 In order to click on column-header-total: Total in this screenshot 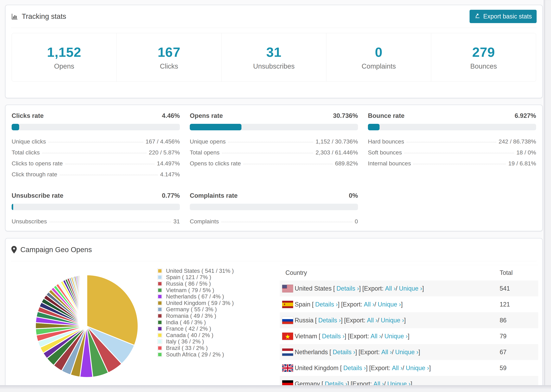, I will do `click(519, 273)`.